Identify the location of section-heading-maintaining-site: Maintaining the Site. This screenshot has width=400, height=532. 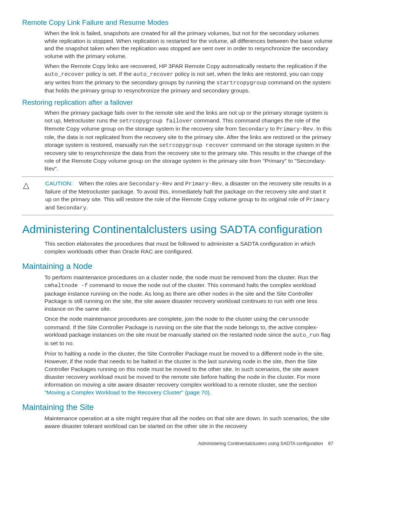
(178, 407).